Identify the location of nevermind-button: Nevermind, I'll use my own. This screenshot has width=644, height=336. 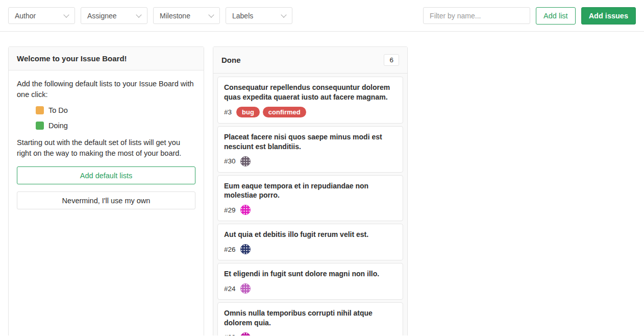
(106, 200).